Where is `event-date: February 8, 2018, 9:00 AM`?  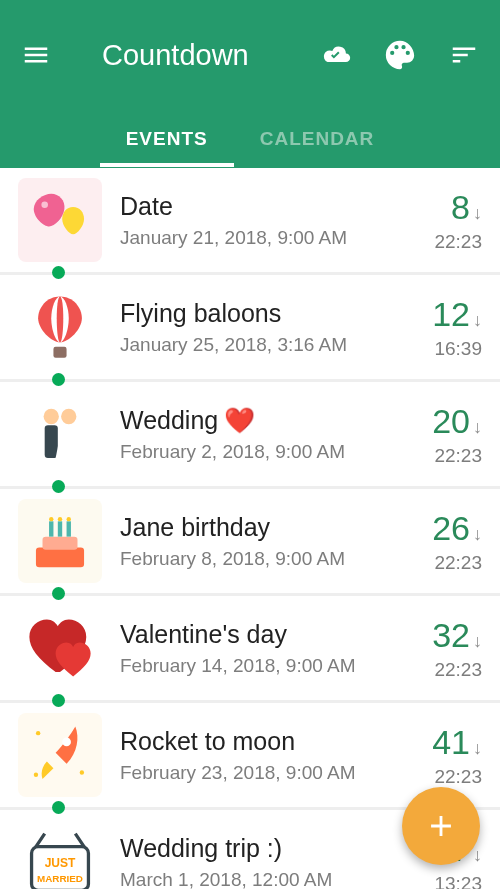
event-date: February 8, 2018, 9:00 AM is located at coordinates (272, 559).